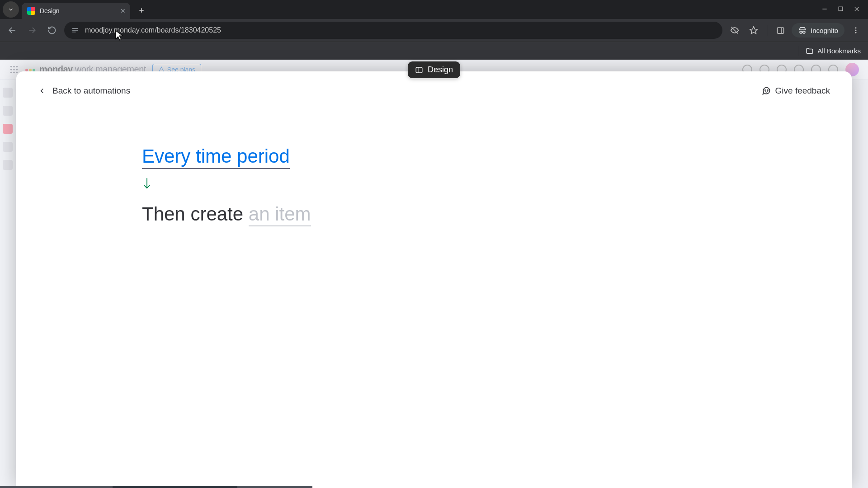 The width and height of the screenshot is (868, 488). I want to click on automation-builder: Every time period Then create an item, so click(345, 185).